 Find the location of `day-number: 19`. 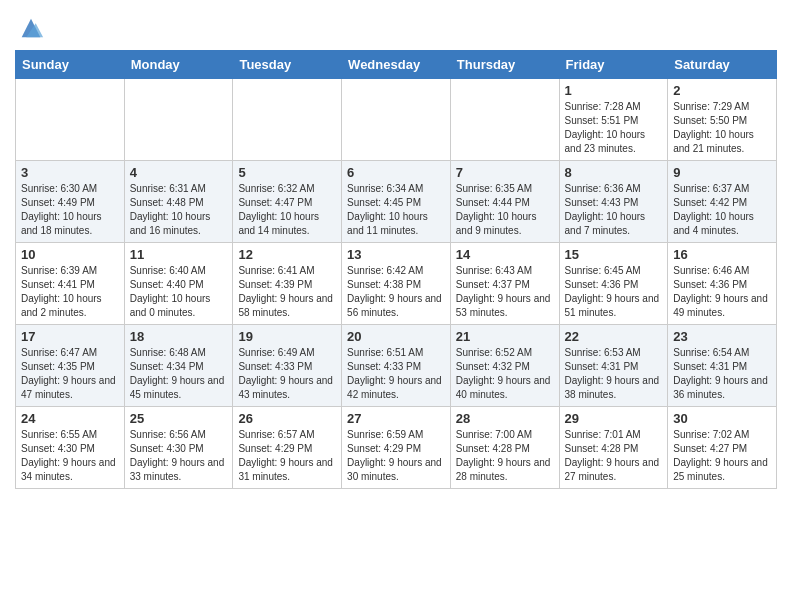

day-number: 19 is located at coordinates (287, 336).